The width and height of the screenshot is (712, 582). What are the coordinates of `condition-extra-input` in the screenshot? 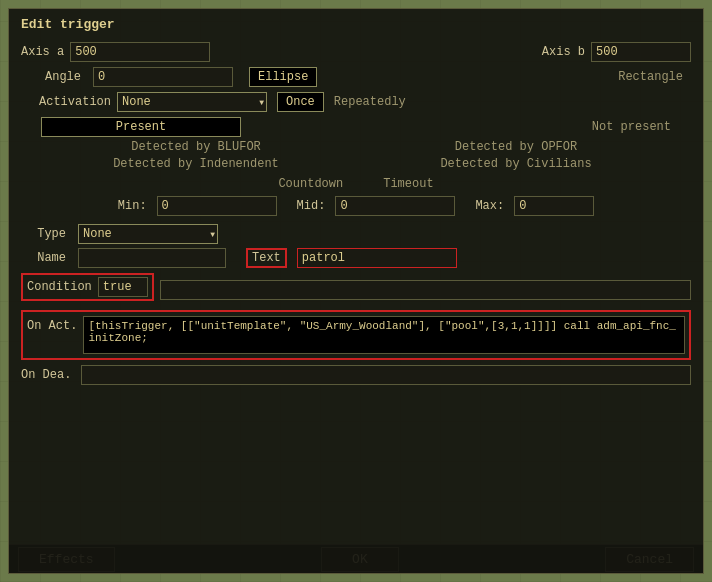 It's located at (426, 290).